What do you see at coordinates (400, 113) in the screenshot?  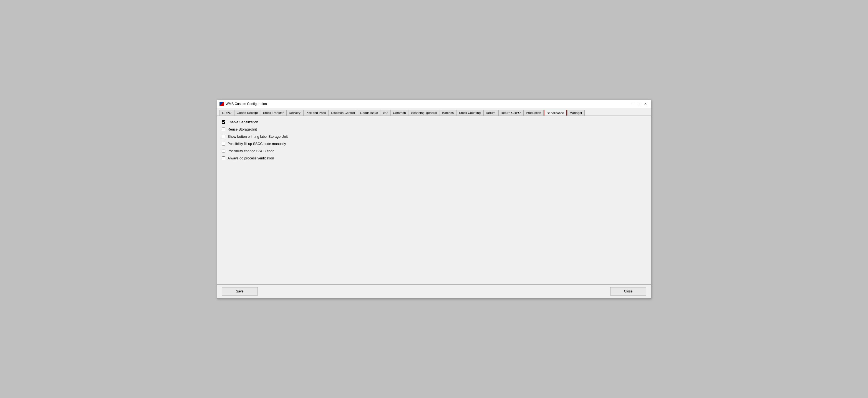 I see `tab-common: Common` at bounding box center [400, 113].